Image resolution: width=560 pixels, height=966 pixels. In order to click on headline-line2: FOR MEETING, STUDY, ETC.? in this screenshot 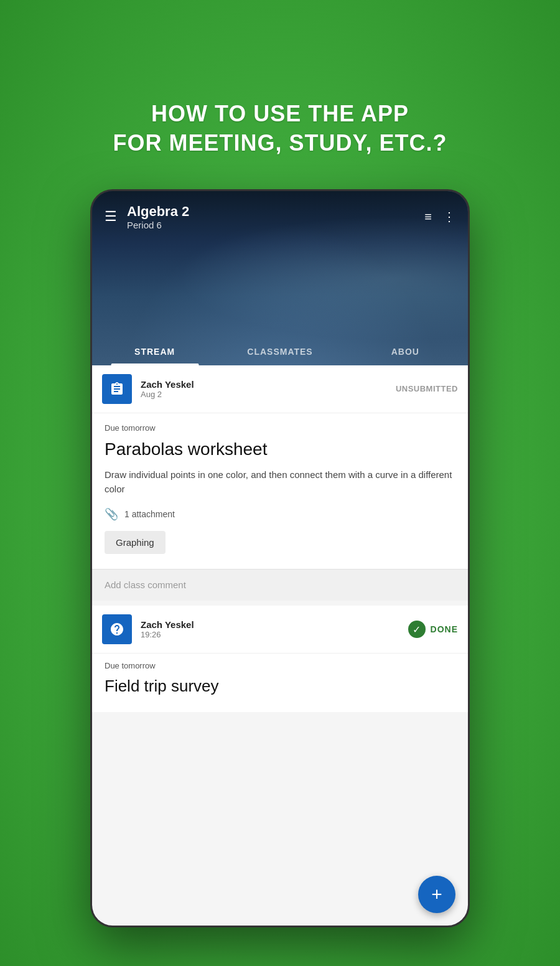, I will do `click(280, 143)`.